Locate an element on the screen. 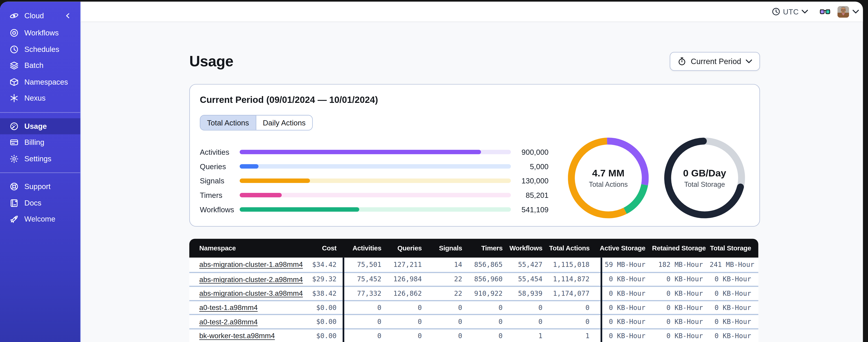  user-avatar is located at coordinates (843, 11).